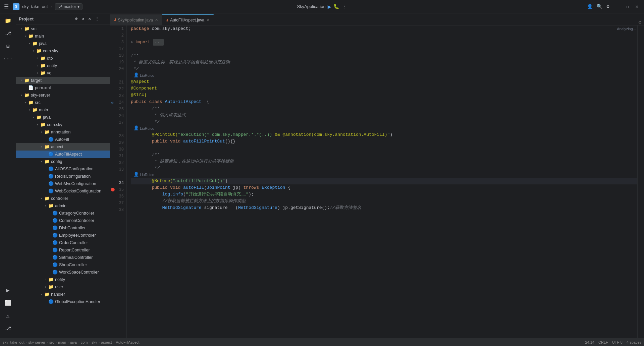 The image size is (644, 346). I want to click on tree-item-aspect: ▾ 📁 aspect, so click(63, 147).